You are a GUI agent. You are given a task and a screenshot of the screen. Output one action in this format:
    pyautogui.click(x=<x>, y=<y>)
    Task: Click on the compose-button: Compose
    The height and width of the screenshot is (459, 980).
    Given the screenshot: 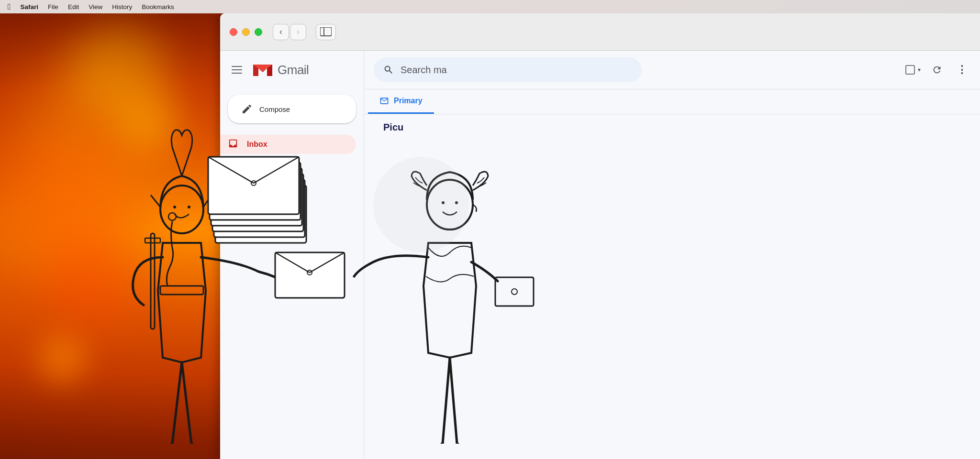 What is the action you would take?
    pyautogui.click(x=292, y=109)
    